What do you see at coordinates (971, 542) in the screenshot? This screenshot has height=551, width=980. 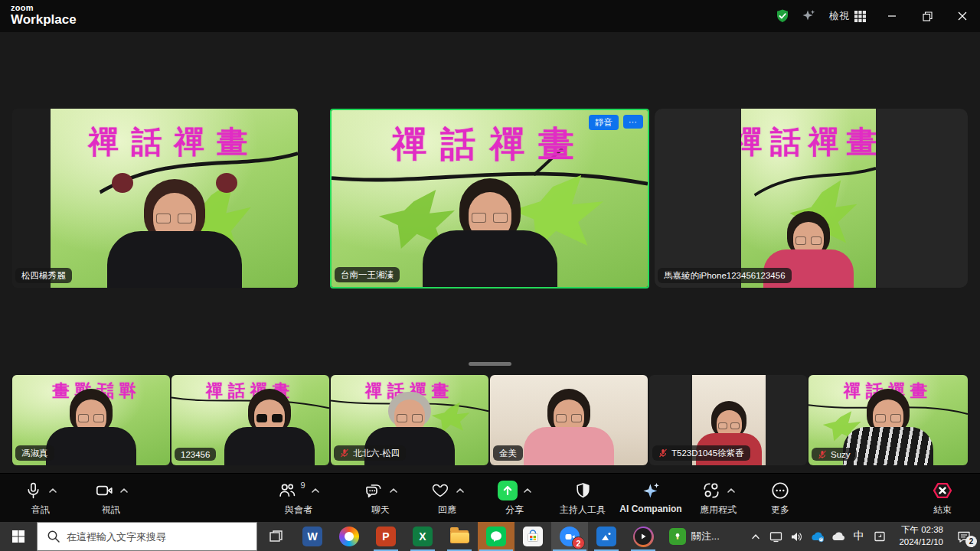 I see `notification-count-badge: 2` at bounding box center [971, 542].